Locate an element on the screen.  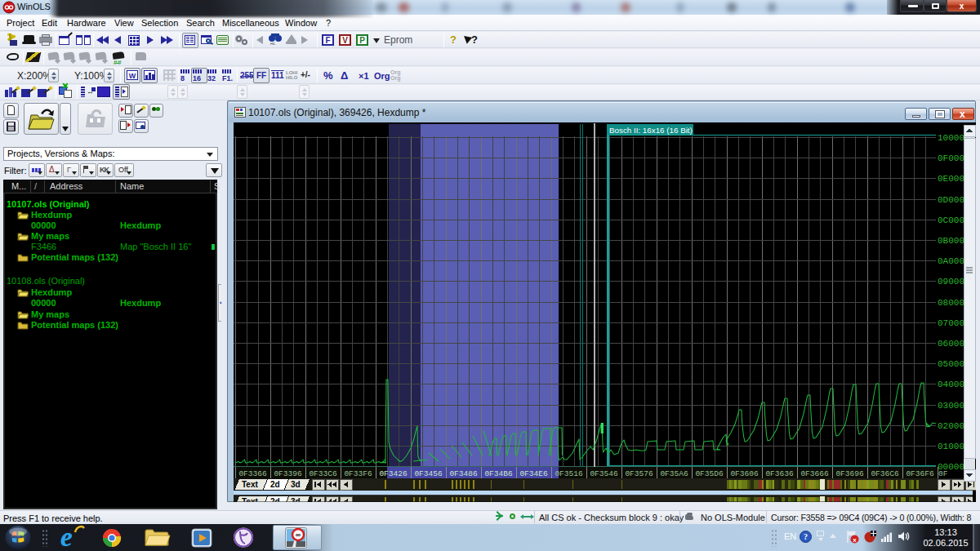
svg-text: 09000 is located at coordinates (951, 282).